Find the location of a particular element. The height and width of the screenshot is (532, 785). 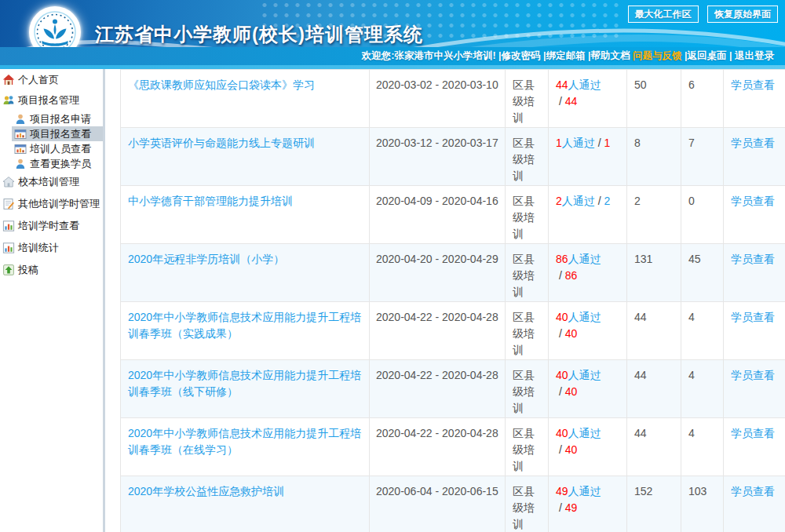

chart-icon is located at coordinates (9, 248).